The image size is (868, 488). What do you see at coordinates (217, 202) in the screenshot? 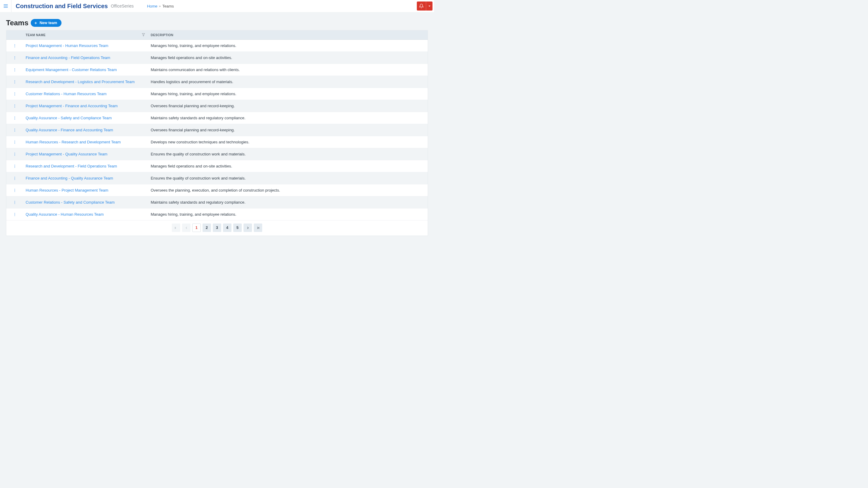
I see `table-row: Customer Relations - Safety and Complian…` at bounding box center [217, 202].